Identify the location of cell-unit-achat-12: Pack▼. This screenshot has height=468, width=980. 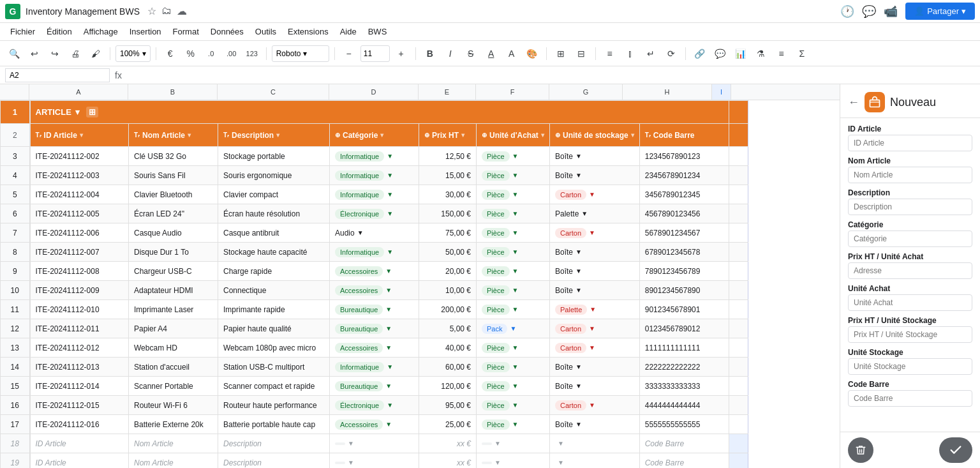
(513, 329).